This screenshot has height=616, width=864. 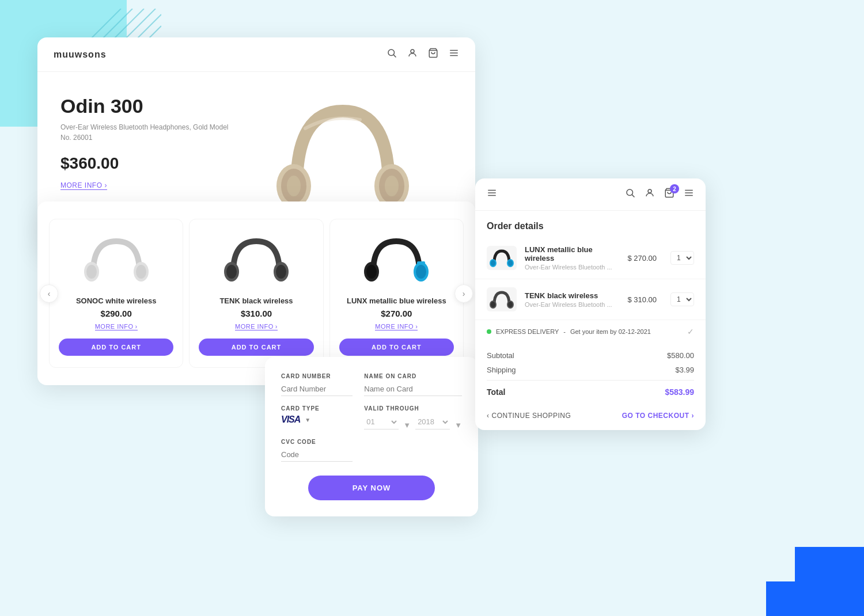 I want to click on valid-through-field: VALID THROUGH 010203 ▼ 201820192020 ▼, so click(x=413, y=417).